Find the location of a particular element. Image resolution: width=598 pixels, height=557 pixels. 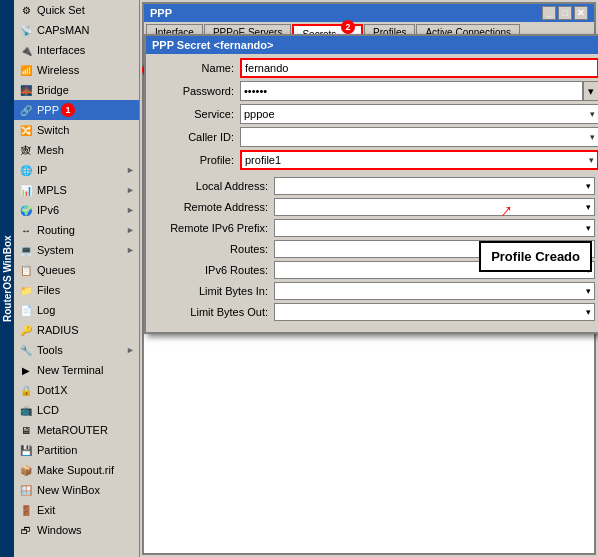

sidebar-item-new-winbox: 🪟 New WinBox is located at coordinates (76, 490).